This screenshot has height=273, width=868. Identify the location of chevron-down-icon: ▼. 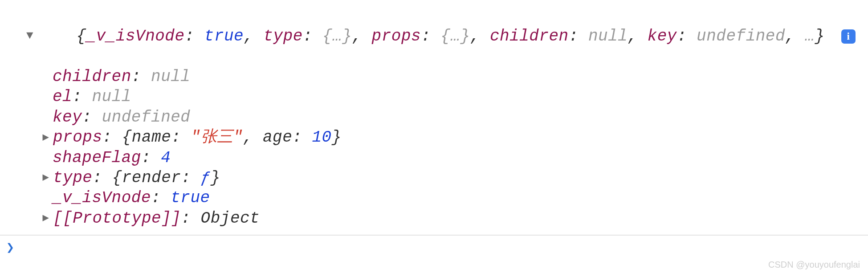
(30, 36).